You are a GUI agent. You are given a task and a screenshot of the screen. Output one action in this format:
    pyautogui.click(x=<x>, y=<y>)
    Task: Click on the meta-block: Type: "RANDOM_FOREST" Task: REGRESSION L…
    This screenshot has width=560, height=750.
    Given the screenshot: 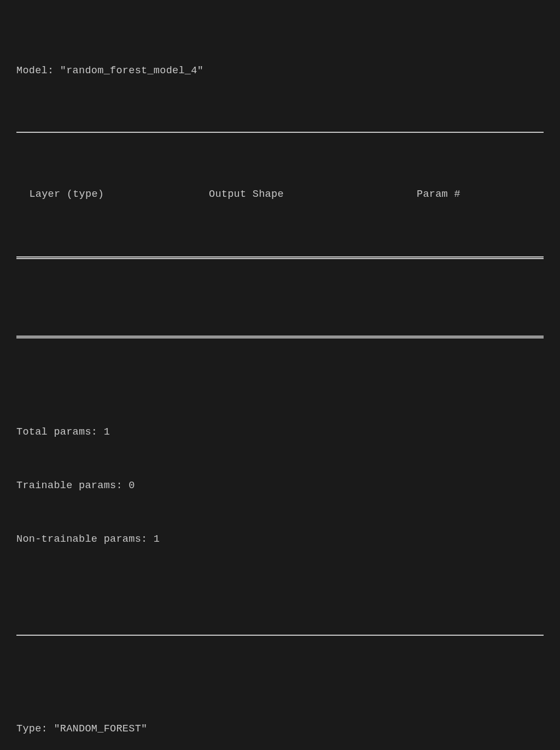 What is the action you would take?
    pyautogui.click(x=280, y=718)
    